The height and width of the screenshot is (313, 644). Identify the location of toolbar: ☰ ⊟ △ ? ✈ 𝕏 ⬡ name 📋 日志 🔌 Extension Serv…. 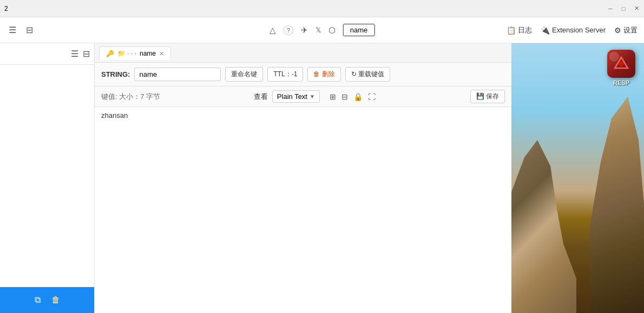
(322, 30).